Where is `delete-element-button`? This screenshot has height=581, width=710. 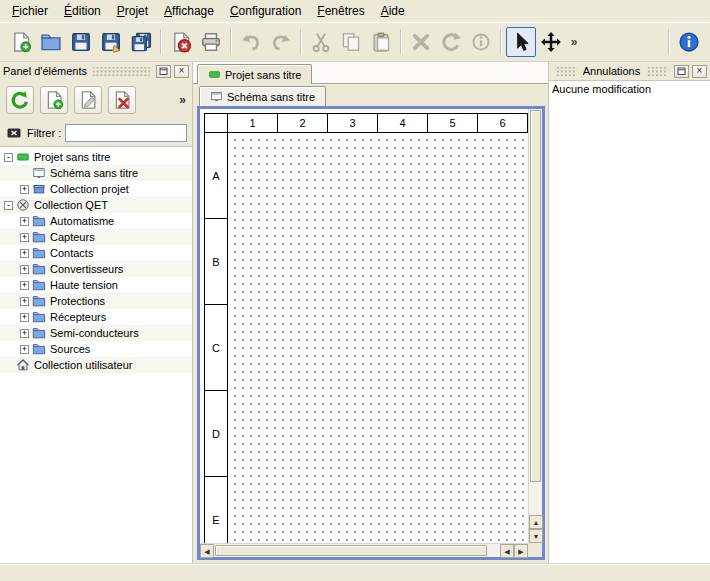 delete-element-button is located at coordinates (122, 100).